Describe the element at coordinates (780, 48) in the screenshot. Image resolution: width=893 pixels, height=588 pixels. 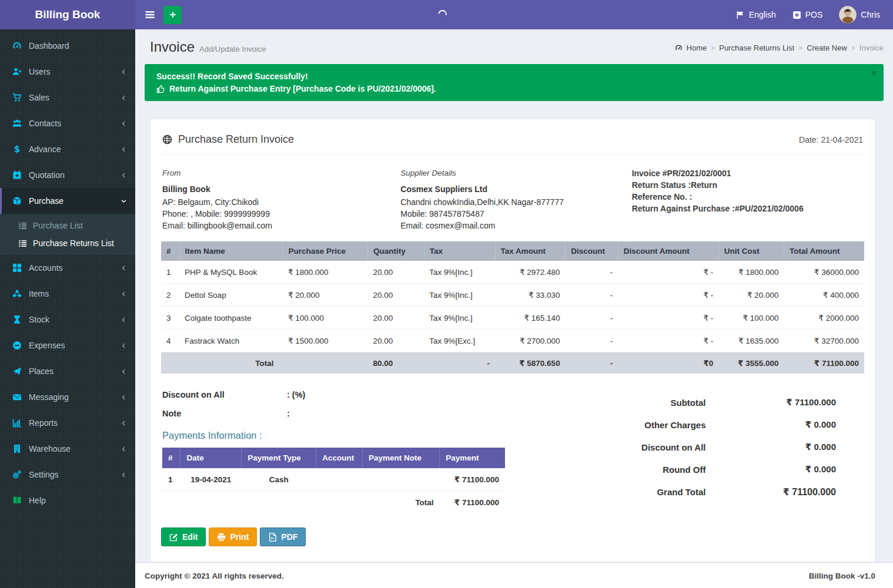
I see `breadcrumb: Home > Purchase Returns List > Create Ne…` at that location.